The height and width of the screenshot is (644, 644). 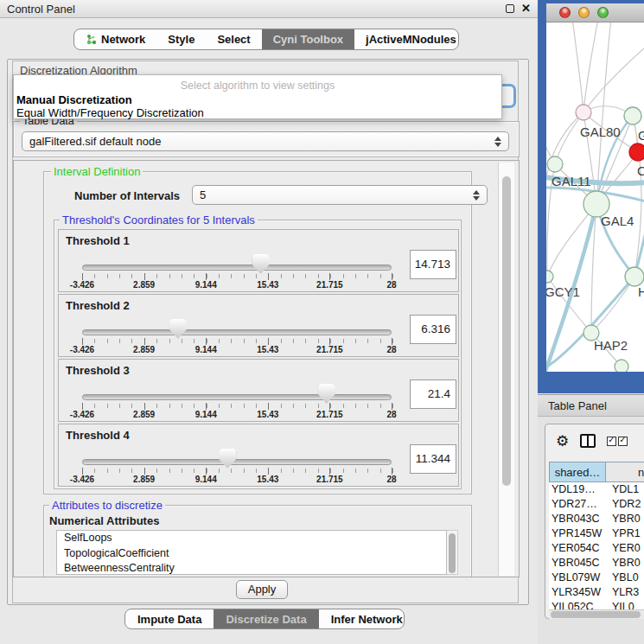 I want to click on threshold-2-slider-thumb, so click(x=178, y=328).